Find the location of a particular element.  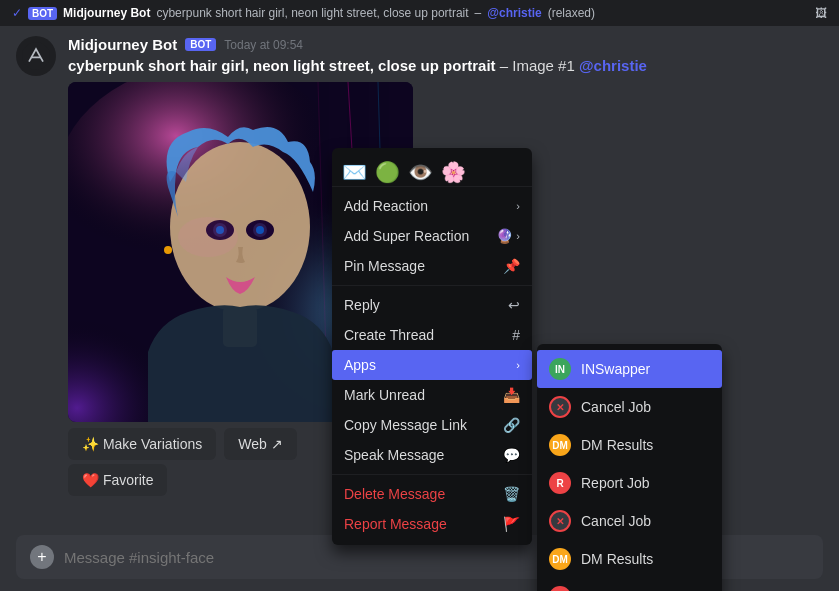

favorite-button: ❤️ Favorite is located at coordinates (118, 480).